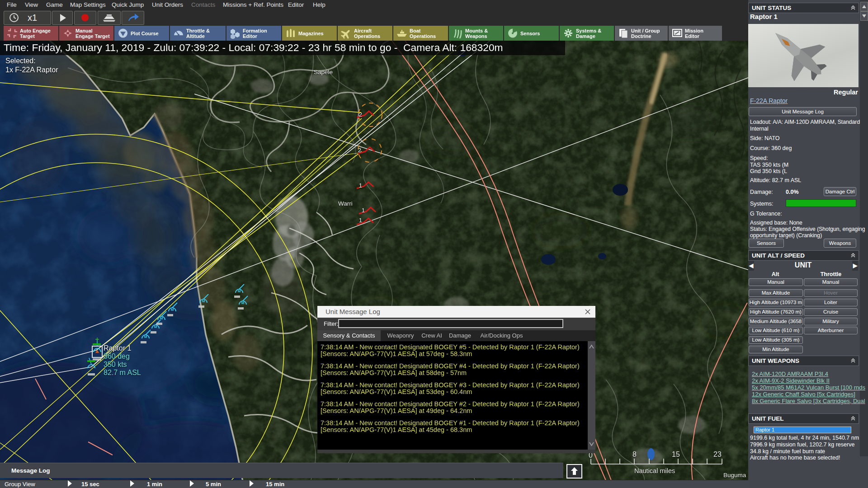 This screenshot has width=868, height=488. What do you see at coordinates (676, 455) in the screenshot?
I see `svg-text: 15` at bounding box center [676, 455].